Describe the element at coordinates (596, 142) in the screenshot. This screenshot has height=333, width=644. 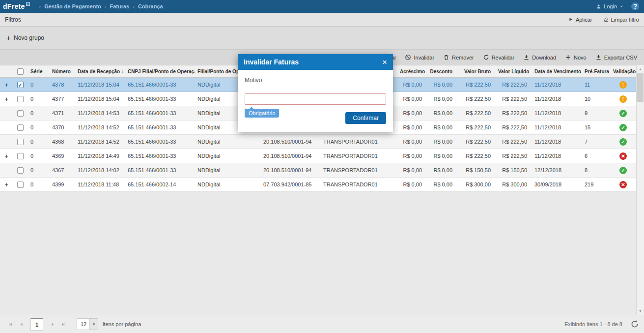
I see `cell-prefatura: 7` at that location.